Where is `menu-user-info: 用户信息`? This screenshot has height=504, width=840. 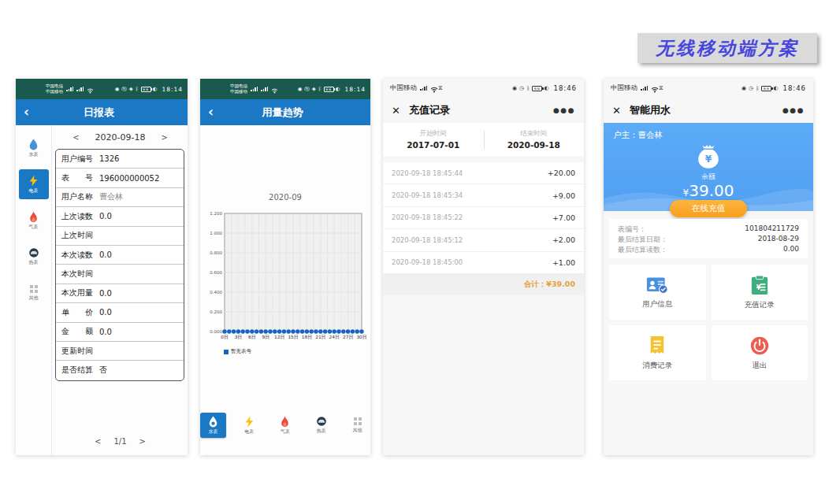 menu-user-info: 用户信息 is located at coordinates (657, 292).